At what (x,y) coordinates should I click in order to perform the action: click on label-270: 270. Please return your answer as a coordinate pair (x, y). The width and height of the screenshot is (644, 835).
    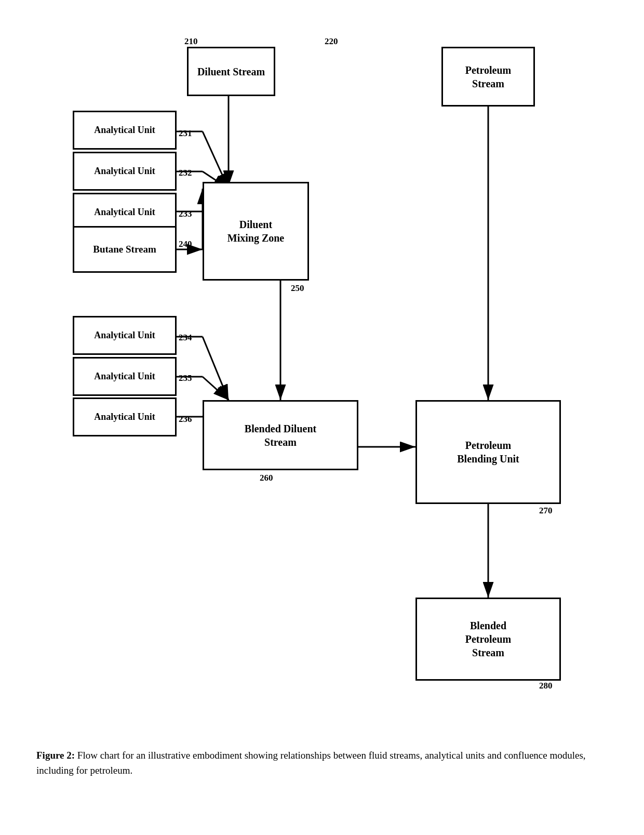
    Looking at the image, I should click on (546, 511).